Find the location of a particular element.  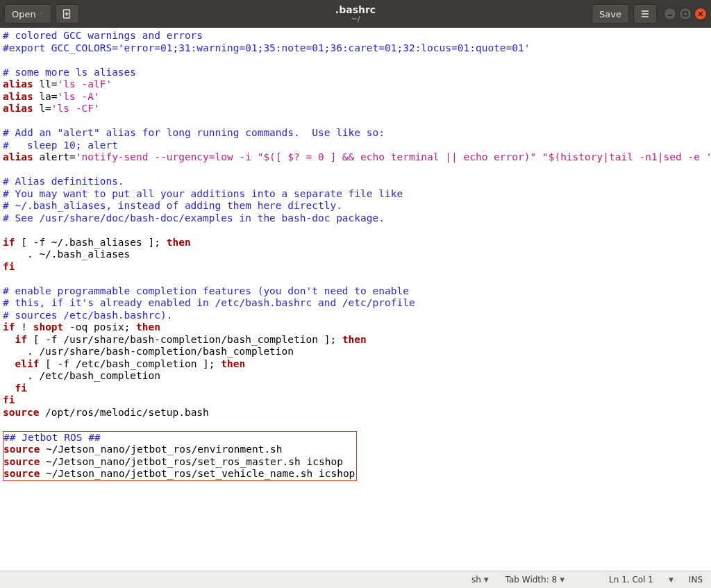

window-maximize-button is located at coordinates (685, 14).